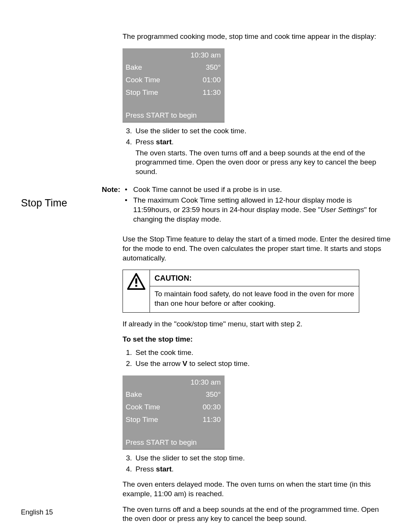  I want to click on steps-list-b: Set the cook time. Use the arrow V to se…, so click(256, 358).